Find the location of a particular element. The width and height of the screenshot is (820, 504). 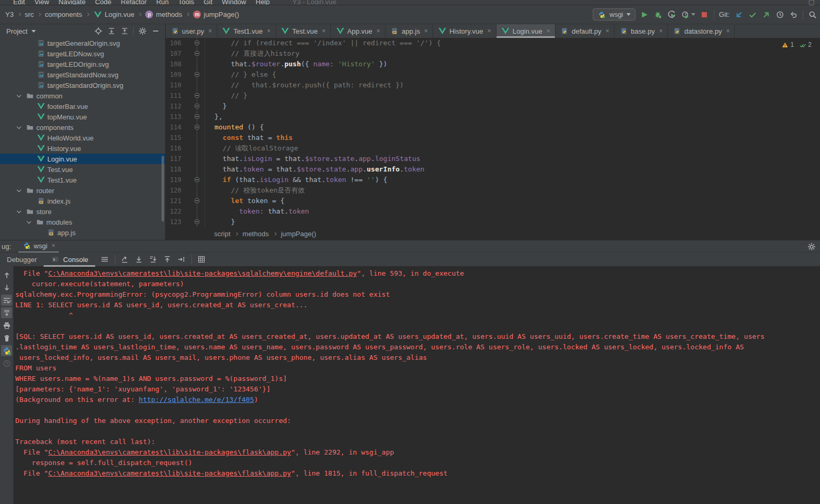

tree-item-topmenu-vue: topMenu.vue is located at coordinates (83, 117).